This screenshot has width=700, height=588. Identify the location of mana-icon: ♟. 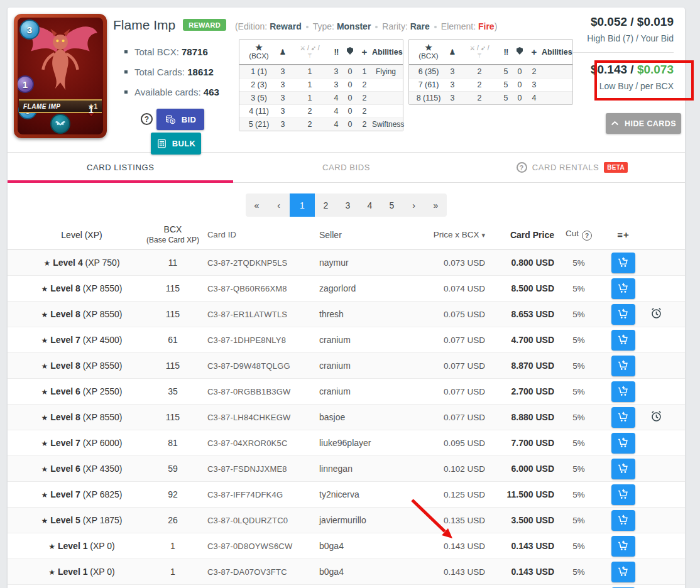
(452, 52).